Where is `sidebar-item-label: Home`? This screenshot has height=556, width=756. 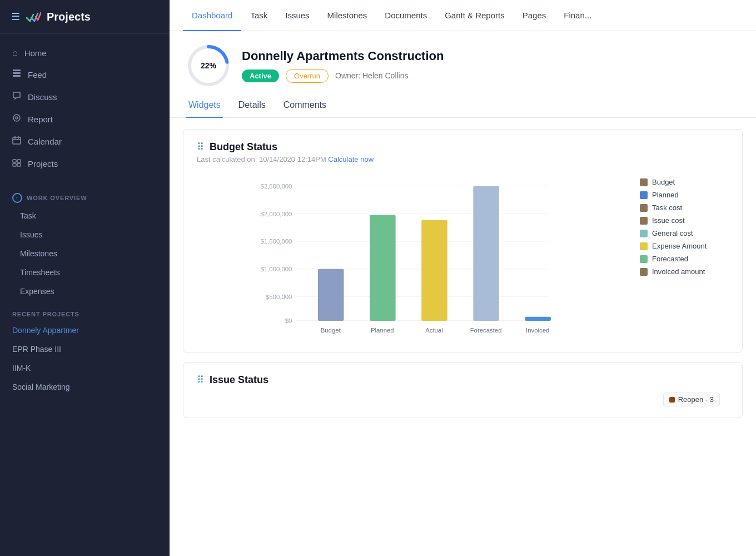
sidebar-item-label: Home is located at coordinates (36, 53).